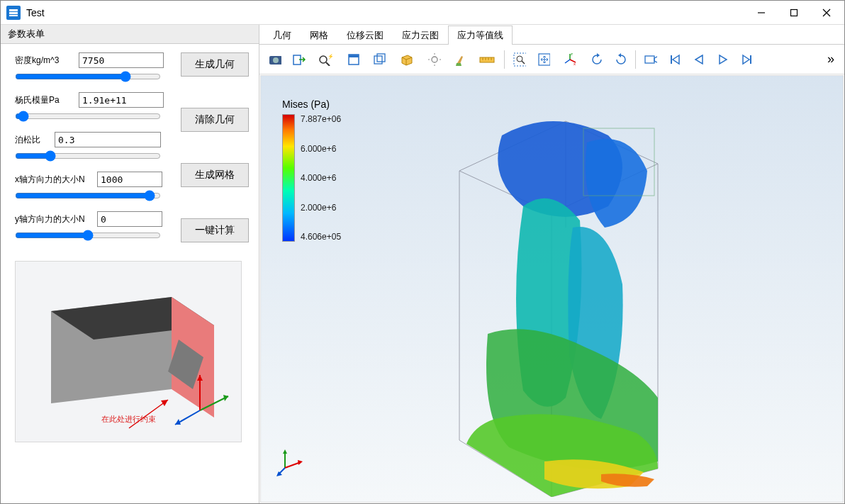 Image resolution: width=845 pixels, height=504 pixels. Describe the element at coordinates (620, 60) in the screenshot. I see `rotate-cw-icon` at that location.